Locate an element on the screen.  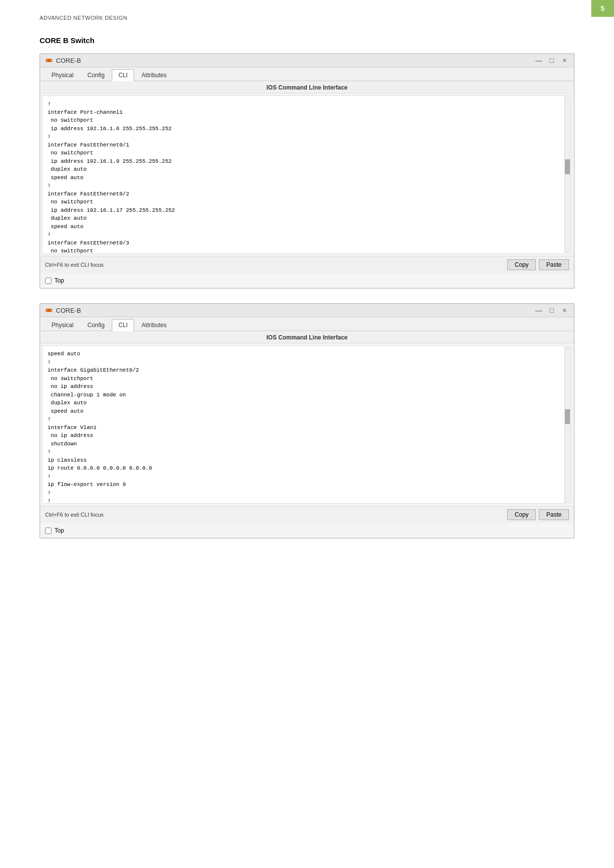
minimize-button-1: — is located at coordinates (539, 60).